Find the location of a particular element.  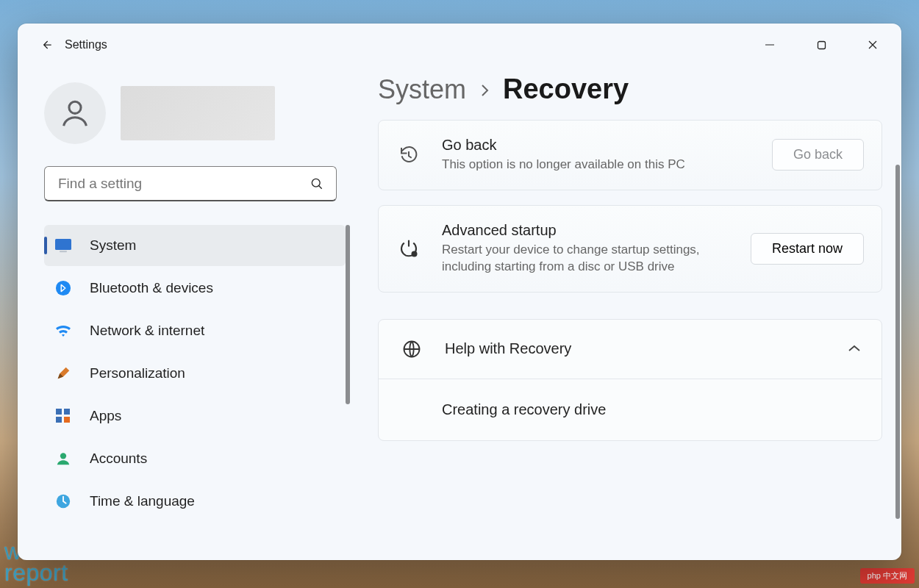

breadcrumb-parent: System is located at coordinates (422, 90).